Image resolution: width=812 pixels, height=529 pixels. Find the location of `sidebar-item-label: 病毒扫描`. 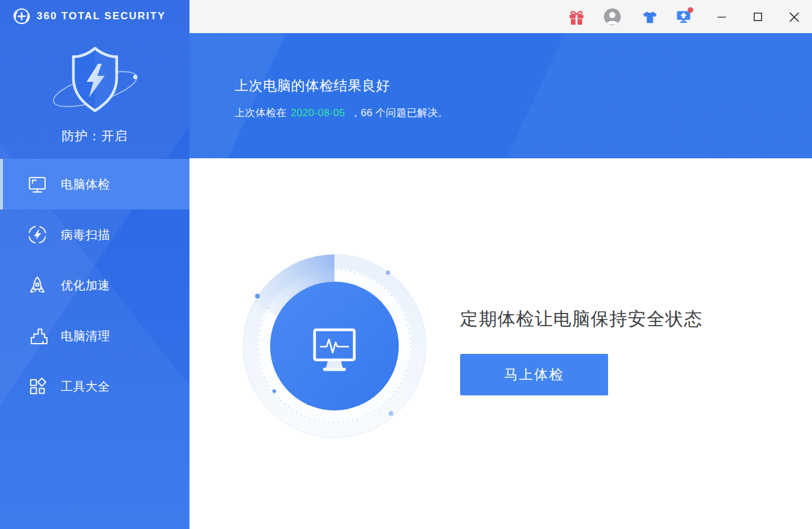

sidebar-item-label: 病毒扫描 is located at coordinates (85, 235).